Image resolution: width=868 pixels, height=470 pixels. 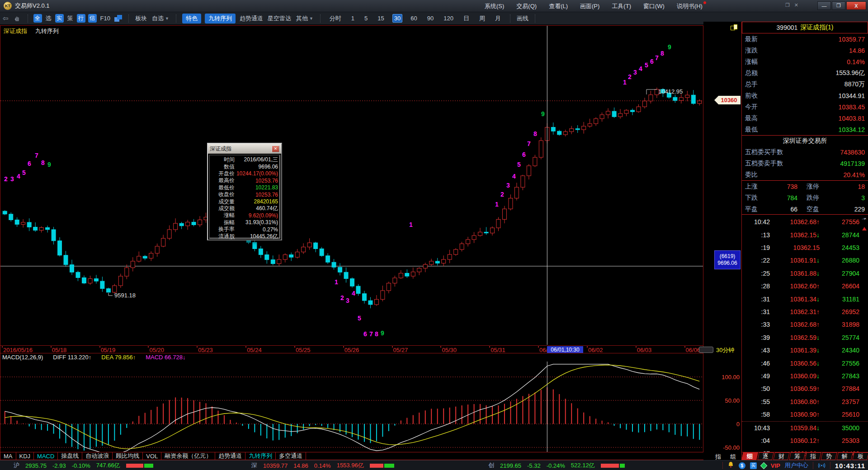 I want to click on quick-button-选: 选, so click(x=49, y=19).